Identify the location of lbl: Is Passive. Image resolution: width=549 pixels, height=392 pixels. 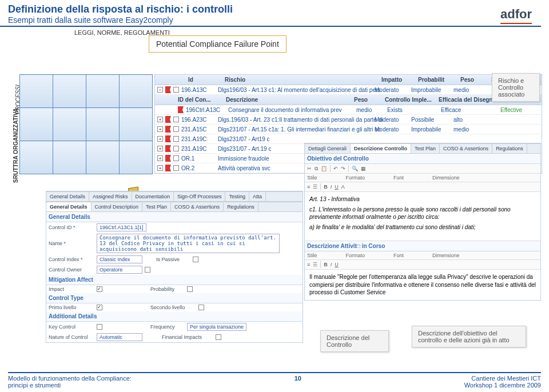
(173, 259).